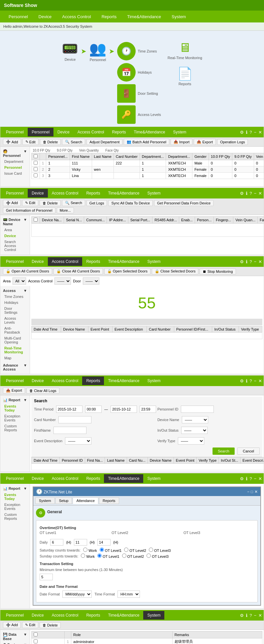 The image size is (264, 644). Describe the element at coordinates (91, 281) in the screenshot. I see `door-select: ——` at that location.